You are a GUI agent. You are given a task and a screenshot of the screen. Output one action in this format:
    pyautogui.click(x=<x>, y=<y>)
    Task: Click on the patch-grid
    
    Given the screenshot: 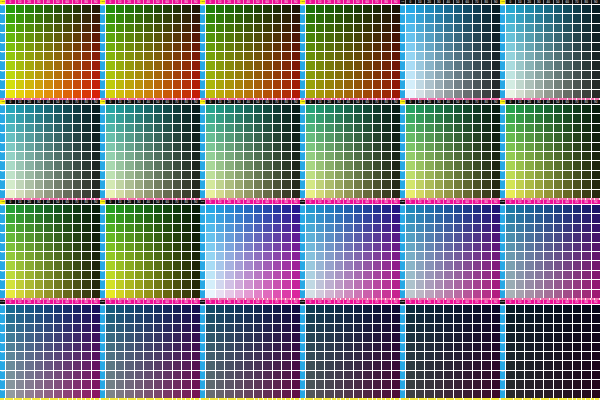 What is the action you would take?
    pyautogui.click(x=252, y=51)
    